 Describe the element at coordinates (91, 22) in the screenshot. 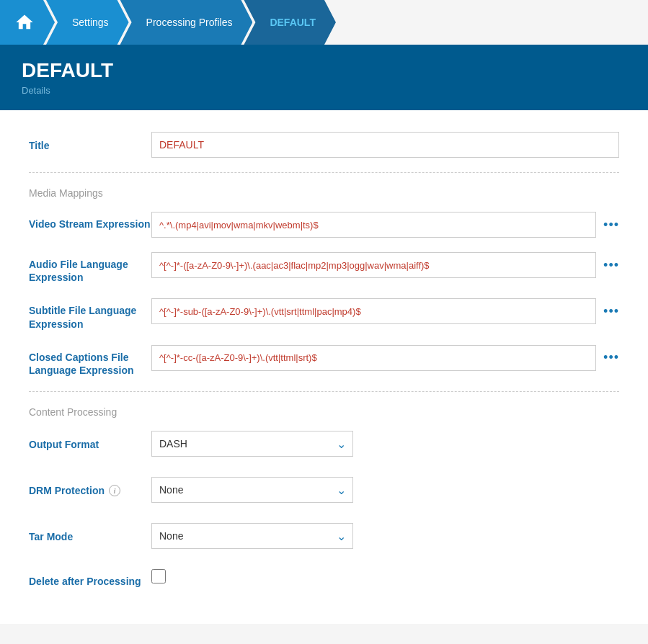

I see `settings-label: Settings` at that location.